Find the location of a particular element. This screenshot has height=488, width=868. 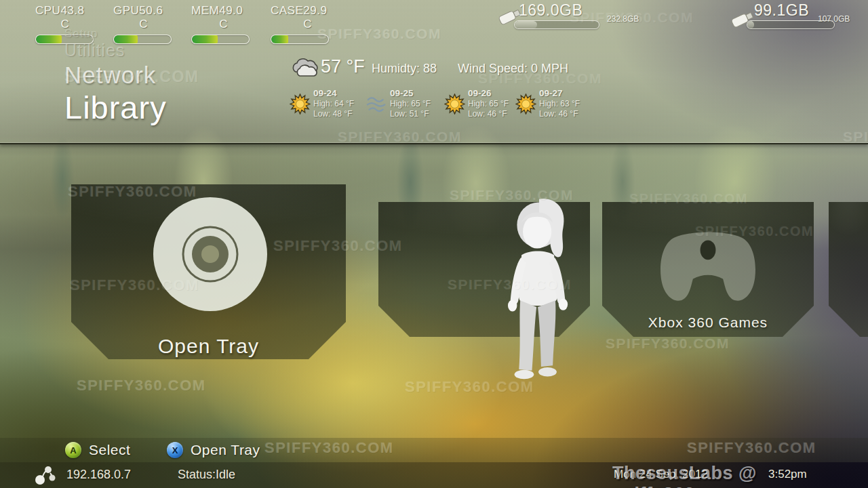

xbox-avatar-figure is located at coordinates (539, 289).